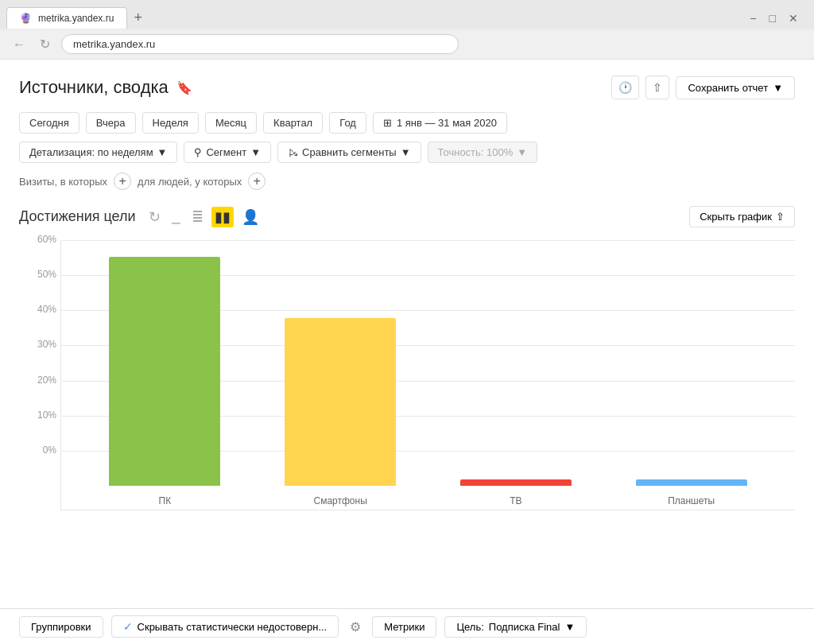 The width and height of the screenshot is (814, 644). I want to click on history-button: 🕐, so click(625, 87).